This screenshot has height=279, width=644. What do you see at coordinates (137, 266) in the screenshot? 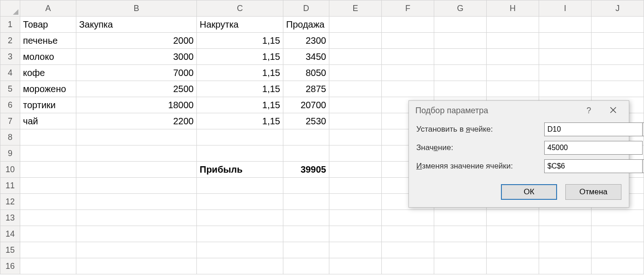
I see `cell-B16` at bounding box center [137, 266].